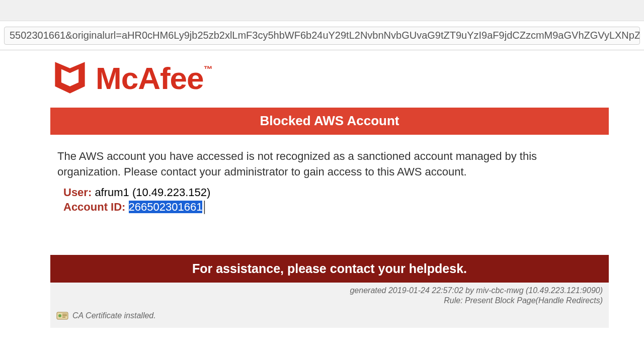  Describe the element at coordinates (150, 78) in the screenshot. I see `brand-name-text: McAfee` at that location.